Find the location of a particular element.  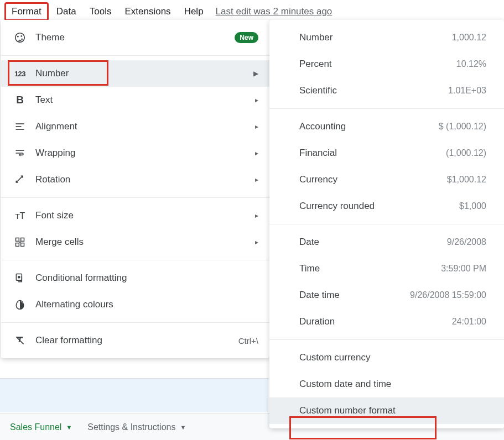

menu-item-alternating-colours: Alternating colours is located at coordinates (135, 305).